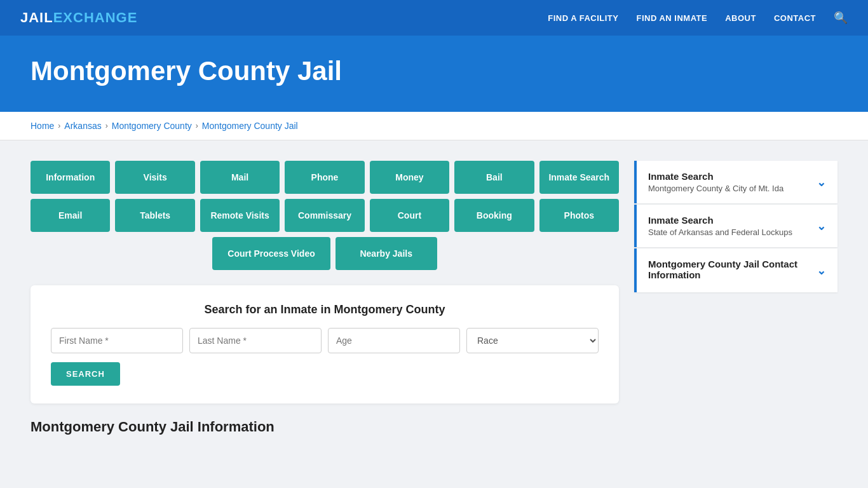 Image resolution: width=868 pixels, height=488 pixels. What do you see at coordinates (841, 18) in the screenshot?
I see `search-icon: 🔍` at bounding box center [841, 18].